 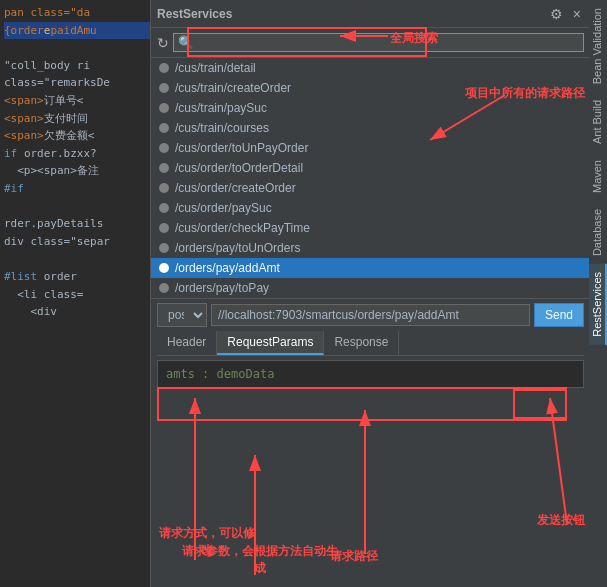 What do you see at coordinates (370, 288) in the screenshot?
I see `route-item: /orders/pay/toPay` at bounding box center [370, 288].